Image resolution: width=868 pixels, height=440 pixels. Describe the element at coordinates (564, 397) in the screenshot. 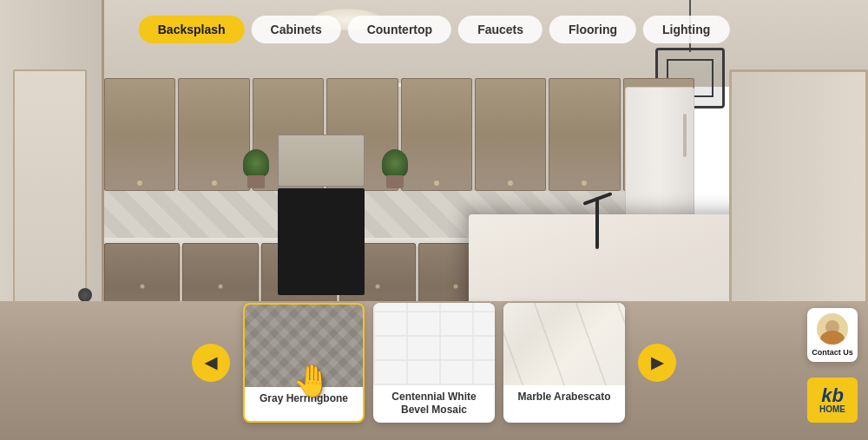

I see `tile-label-marble: Marble Arabescato` at that location.